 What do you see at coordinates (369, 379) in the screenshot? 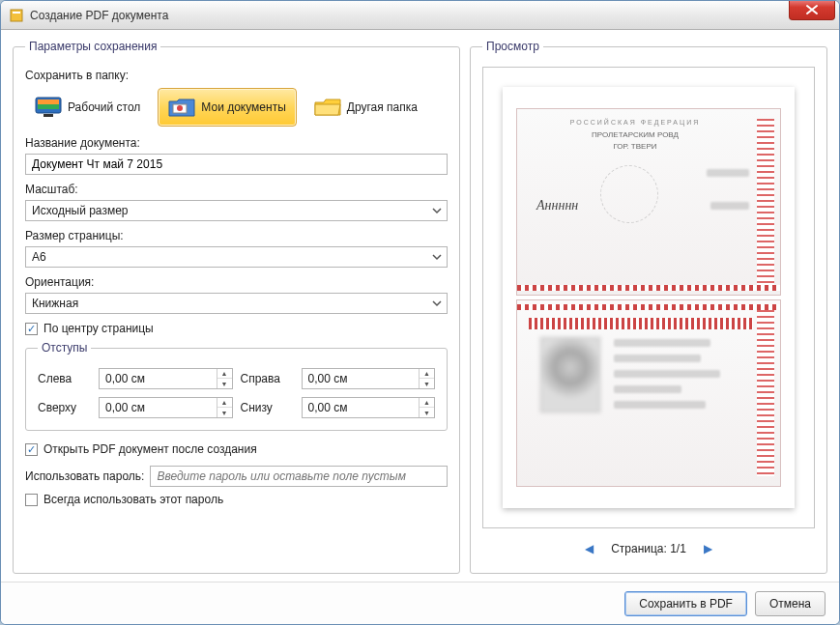
I see `margin-right-input: 0,00 см ▲▼` at bounding box center [369, 379].